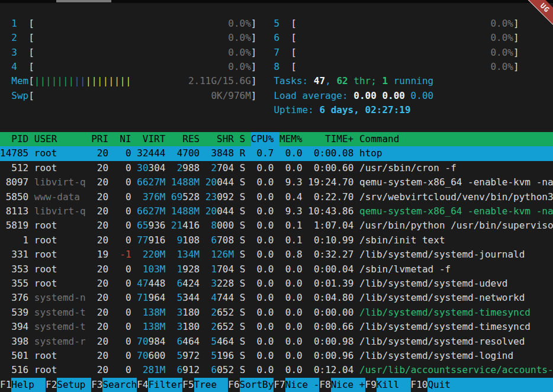 This screenshot has width=553, height=392. I want to click on col-header-virt: VIRT, so click(154, 139).